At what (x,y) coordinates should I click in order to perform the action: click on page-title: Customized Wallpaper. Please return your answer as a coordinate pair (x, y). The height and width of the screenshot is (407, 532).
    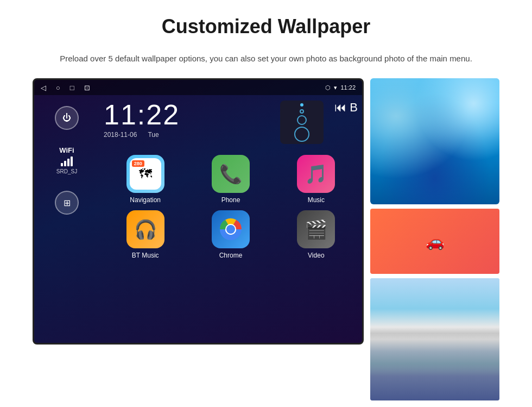
    Looking at the image, I should click on (266, 27).